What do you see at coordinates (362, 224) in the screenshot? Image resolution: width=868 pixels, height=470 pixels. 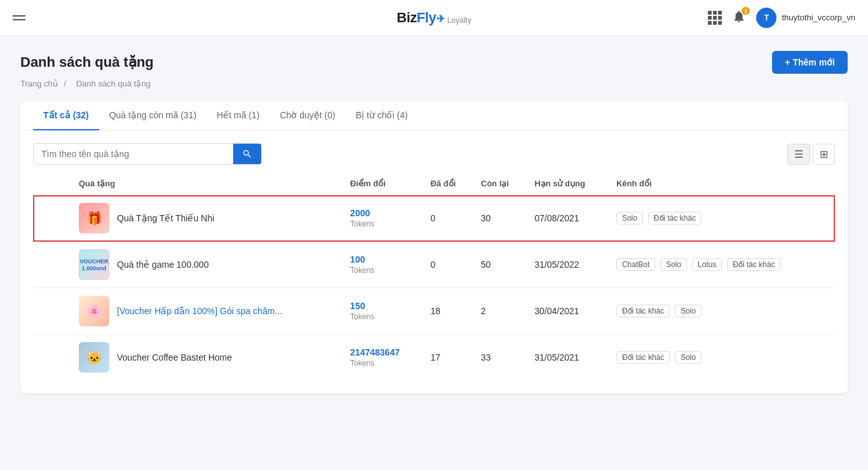 I see `points-unit-1: Tokens` at bounding box center [362, 224].